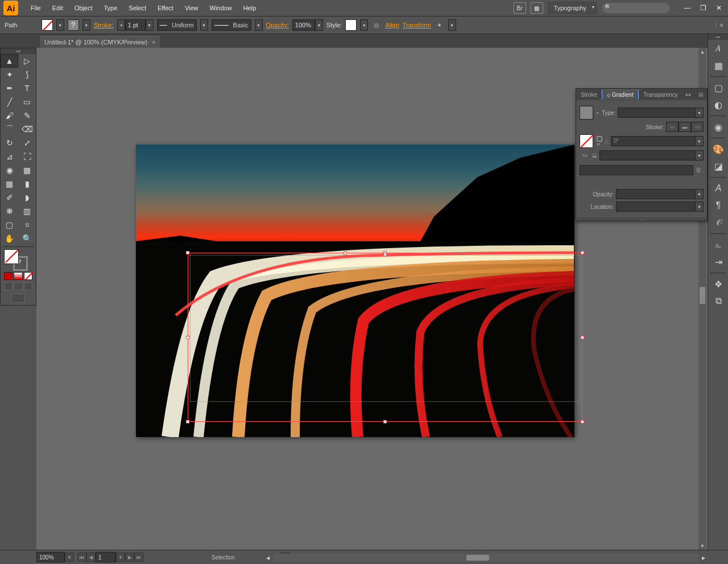 This screenshot has height=564, width=728. I want to click on window-minimize: —, so click(687, 8).